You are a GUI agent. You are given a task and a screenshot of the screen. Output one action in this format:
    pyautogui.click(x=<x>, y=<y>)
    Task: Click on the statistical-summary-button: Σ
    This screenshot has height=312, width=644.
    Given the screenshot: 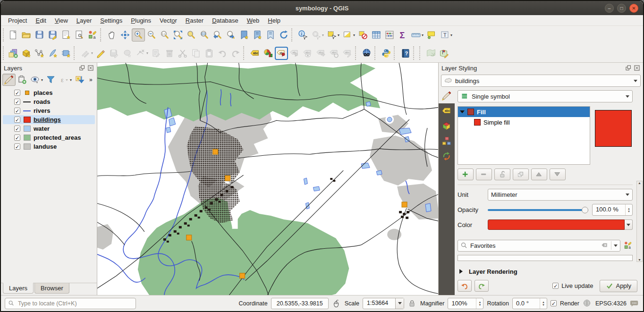 What is the action you would take?
    pyautogui.click(x=403, y=35)
    